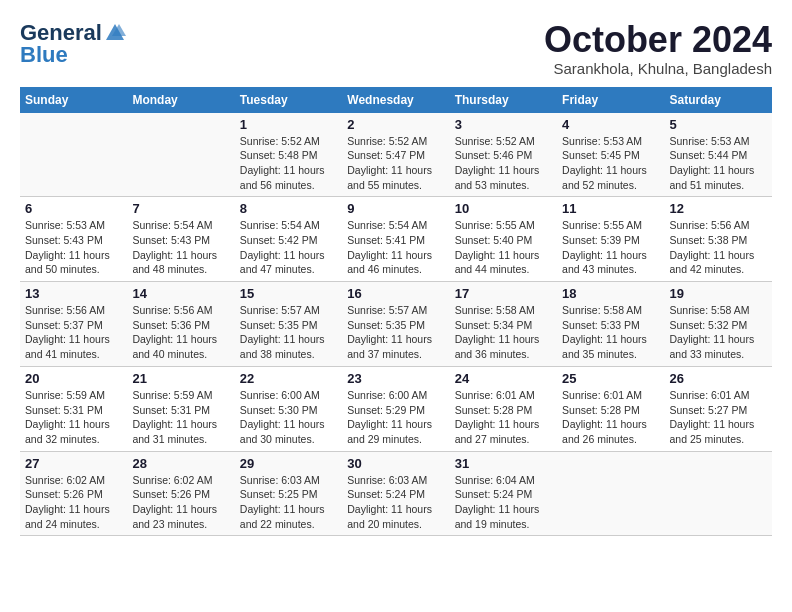 The width and height of the screenshot is (792, 612). Describe the element at coordinates (180, 464) in the screenshot. I see `day-number: 28` at that location.